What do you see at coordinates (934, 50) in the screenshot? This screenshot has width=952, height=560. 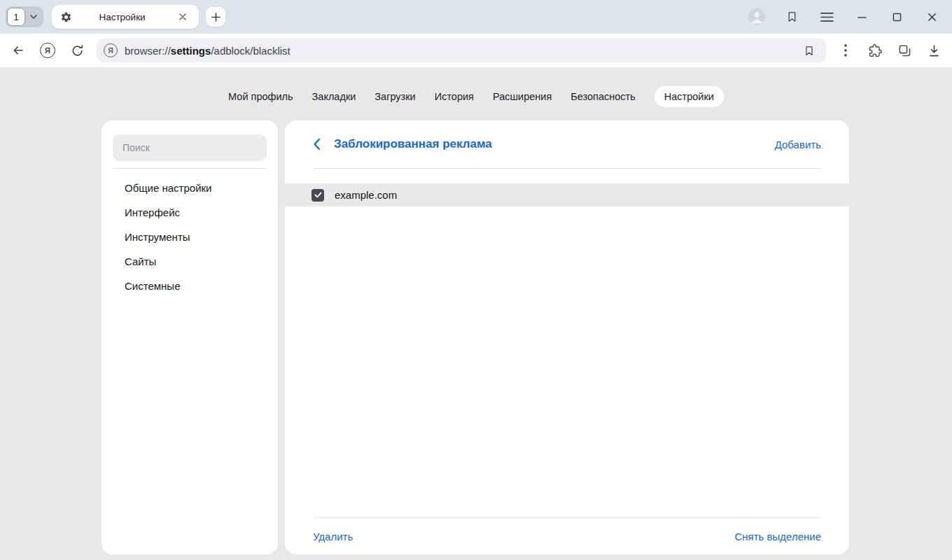 I see `downloads-button` at bounding box center [934, 50].